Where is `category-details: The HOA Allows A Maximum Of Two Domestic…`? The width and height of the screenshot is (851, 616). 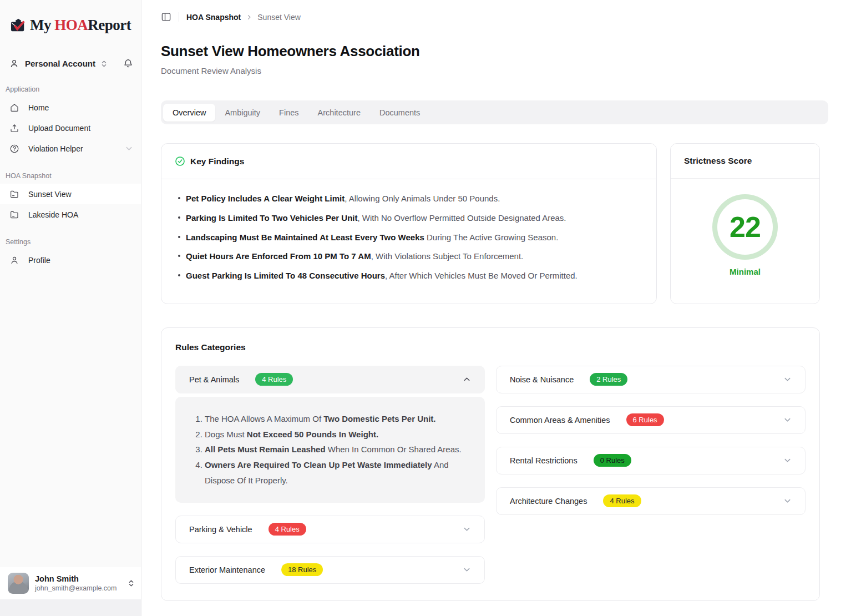
category-details: The HOA Allows A Maximum Of Two Domestic… is located at coordinates (330, 450).